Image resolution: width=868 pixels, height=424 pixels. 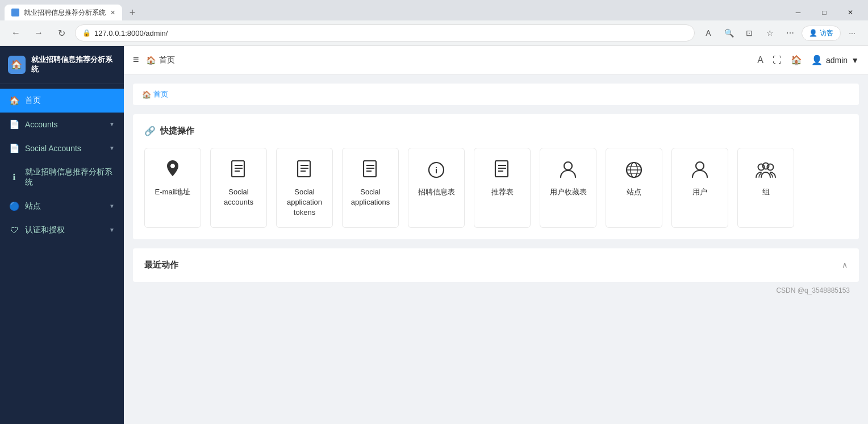 I want to click on globe-icon, so click(x=634, y=170).